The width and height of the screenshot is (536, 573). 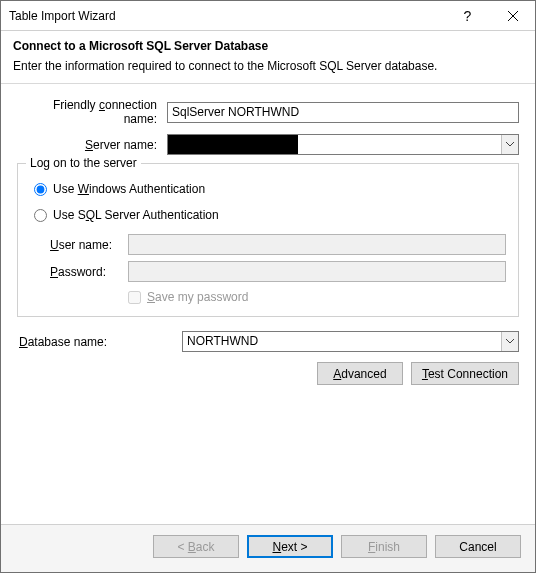 I want to click on windows-auth-radio, so click(x=40, y=190).